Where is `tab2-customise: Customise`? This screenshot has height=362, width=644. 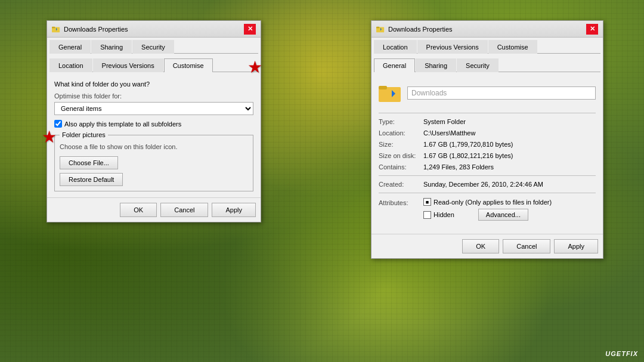 tab2-customise: Customise is located at coordinates (513, 47).